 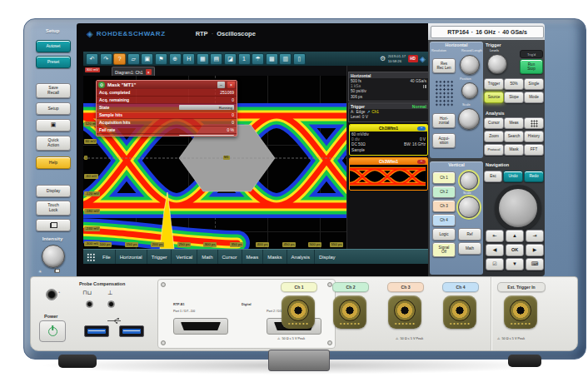 What do you see at coordinates (148, 72) in the screenshot?
I see `tab-close-icon: ×` at bounding box center [148, 72].